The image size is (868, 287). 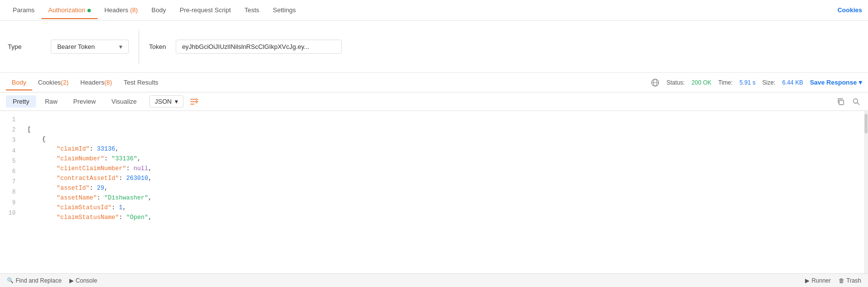 What do you see at coordinates (54, 82) in the screenshot?
I see `response-tab-cookies: Cookies(2)` at bounding box center [54, 82].